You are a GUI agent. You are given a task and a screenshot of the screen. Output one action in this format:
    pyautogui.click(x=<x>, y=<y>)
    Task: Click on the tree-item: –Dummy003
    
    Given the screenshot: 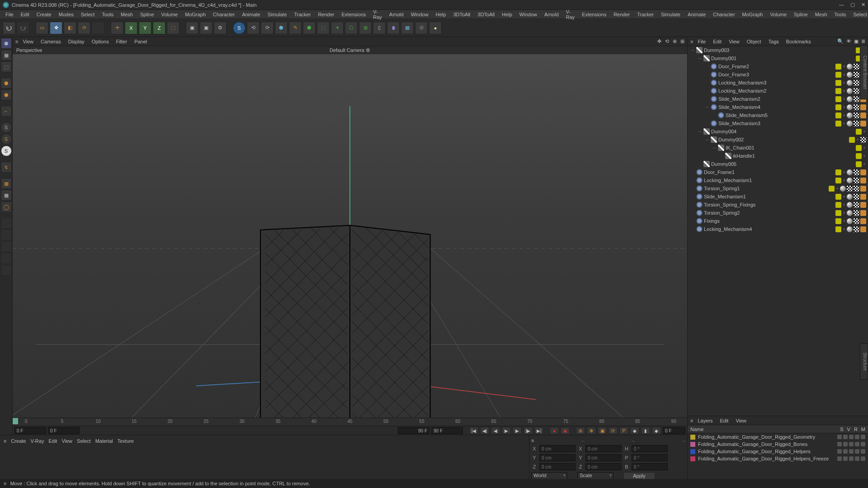 What is the action you would take?
    pyautogui.click(x=778, y=50)
    